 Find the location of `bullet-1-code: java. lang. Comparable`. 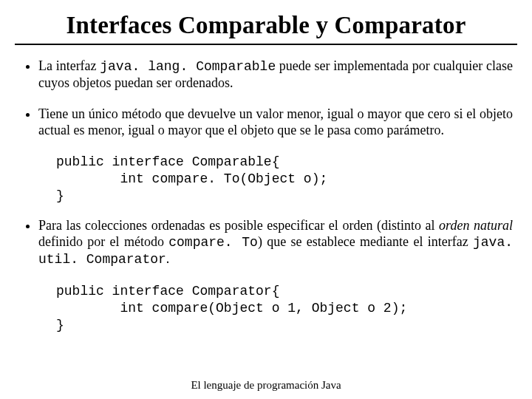

bullet-1-code: java. lang. Comparable is located at coordinates (188, 66).